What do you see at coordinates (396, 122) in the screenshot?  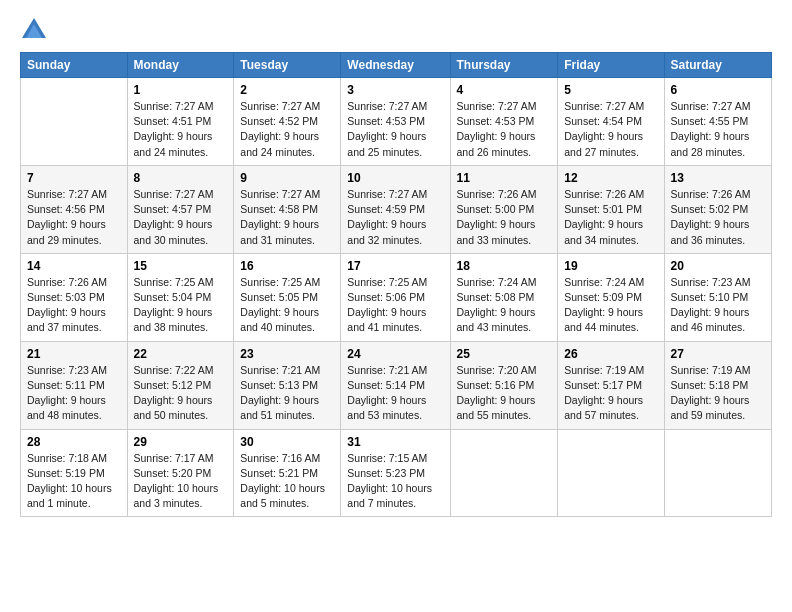 I see `week-row-0: 1Sunrise: 7:27 AM Sunset: 4:51 PM Daylig…` at bounding box center [396, 122].